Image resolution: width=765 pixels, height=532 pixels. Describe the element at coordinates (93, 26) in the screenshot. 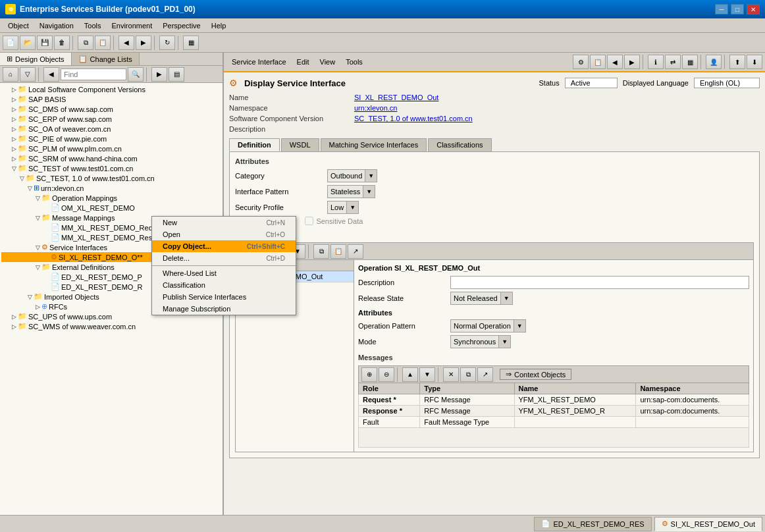

I see `menu-tools: Tools` at that location.